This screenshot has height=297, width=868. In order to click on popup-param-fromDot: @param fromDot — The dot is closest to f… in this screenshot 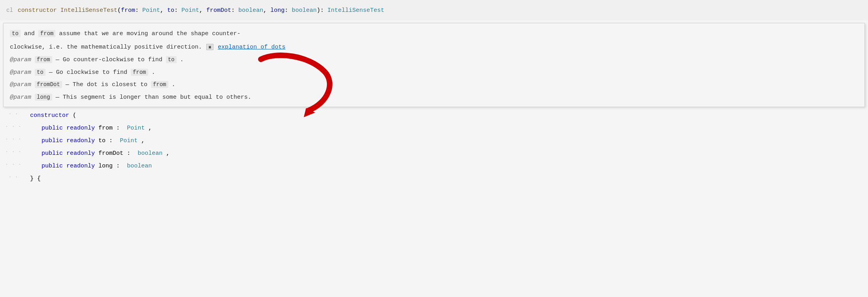, I will do `click(434, 85)`.